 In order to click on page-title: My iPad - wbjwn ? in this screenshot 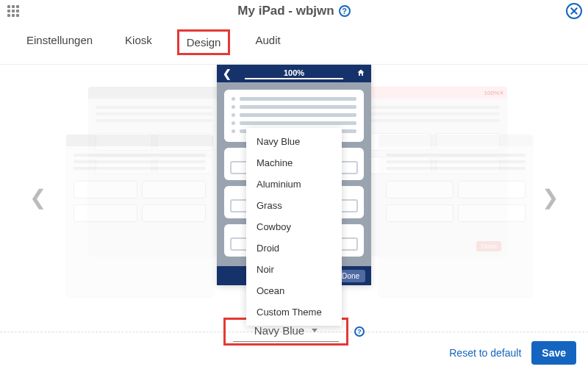, I will do `click(294, 11)`.